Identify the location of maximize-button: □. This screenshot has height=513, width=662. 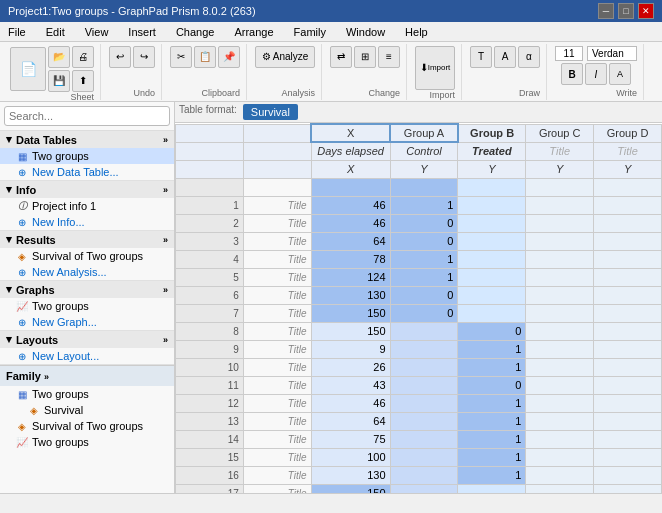
(626, 11).